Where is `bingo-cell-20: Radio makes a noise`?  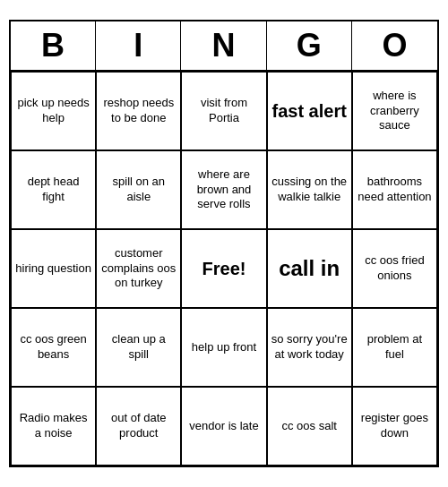
bingo-cell-20: Radio makes a noise is located at coordinates (54, 426).